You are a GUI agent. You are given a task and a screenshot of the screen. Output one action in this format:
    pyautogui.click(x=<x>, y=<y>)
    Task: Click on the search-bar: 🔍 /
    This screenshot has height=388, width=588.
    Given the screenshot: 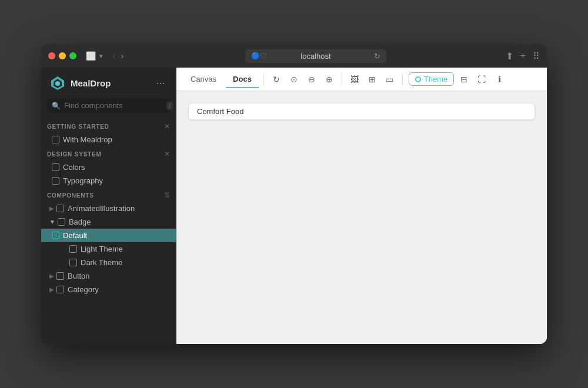 What is the action you would take?
    pyautogui.click(x=108, y=106)
    